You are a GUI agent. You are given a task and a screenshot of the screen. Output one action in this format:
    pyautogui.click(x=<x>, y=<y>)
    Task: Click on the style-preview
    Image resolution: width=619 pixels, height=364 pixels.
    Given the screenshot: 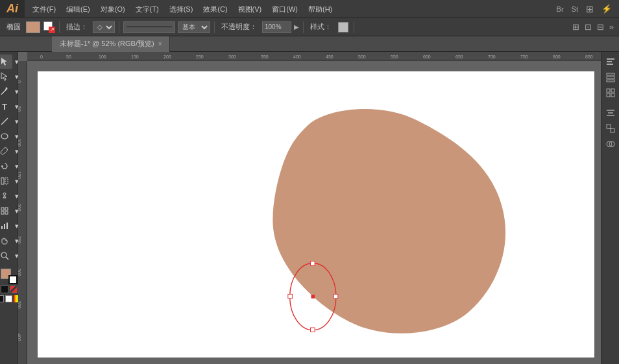 What is the action you would take?
    pyautogui.click(x=343, y=27)
    